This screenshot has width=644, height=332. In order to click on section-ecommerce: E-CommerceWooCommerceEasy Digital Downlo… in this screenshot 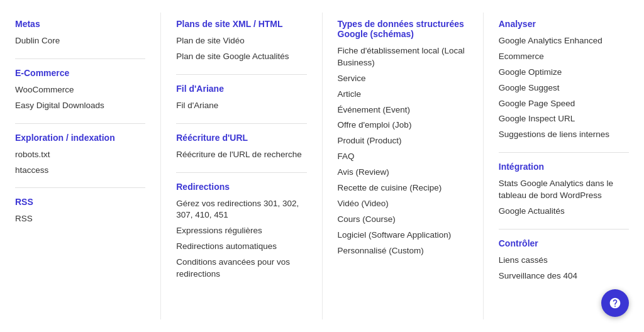, I will do `click(80, 90)`.